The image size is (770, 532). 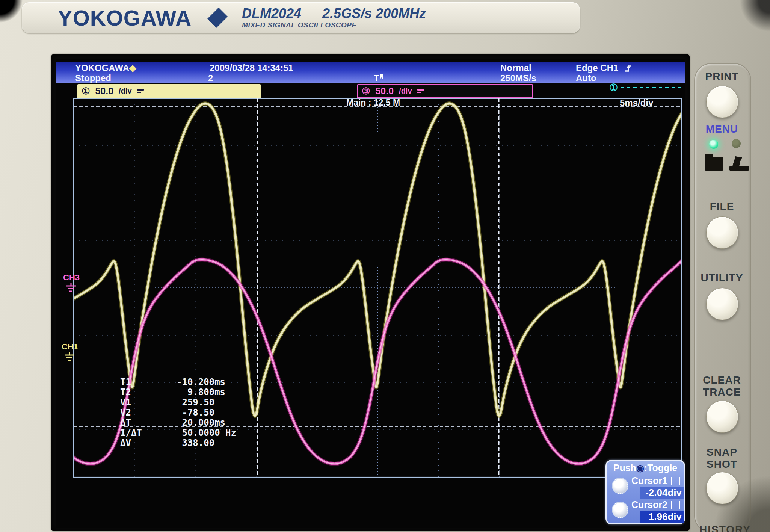 I want to click on printer-icon, so click(x=739, y=168).